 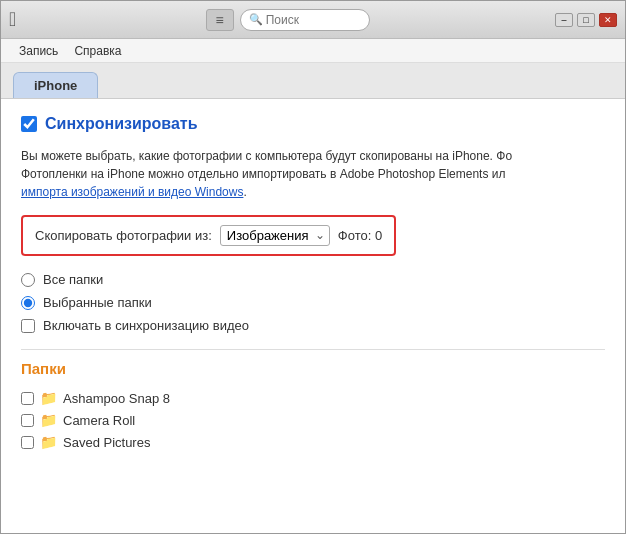 What do you see at coordinates (132, 192) in the screenshot?
I see `info-link: импорта изображений и видео Windows` at bounding box center [132, 192].